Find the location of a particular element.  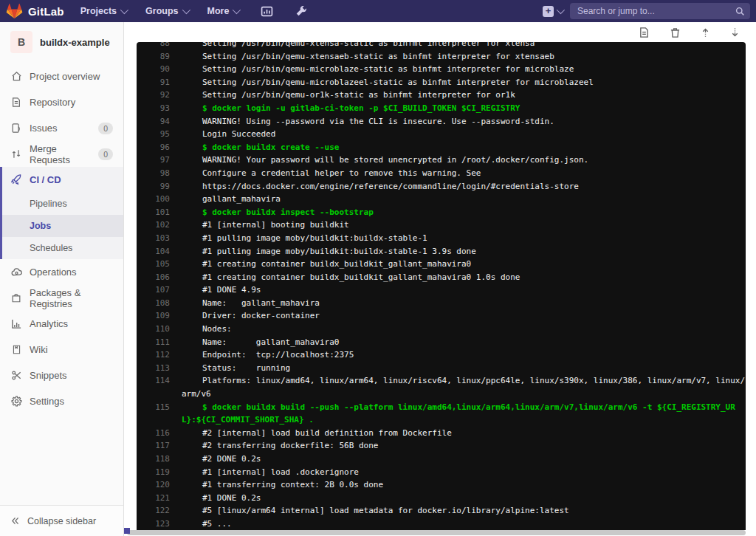

sidebar-item-packages-registries: Packages & Registries is located at coordinates (62, 298).